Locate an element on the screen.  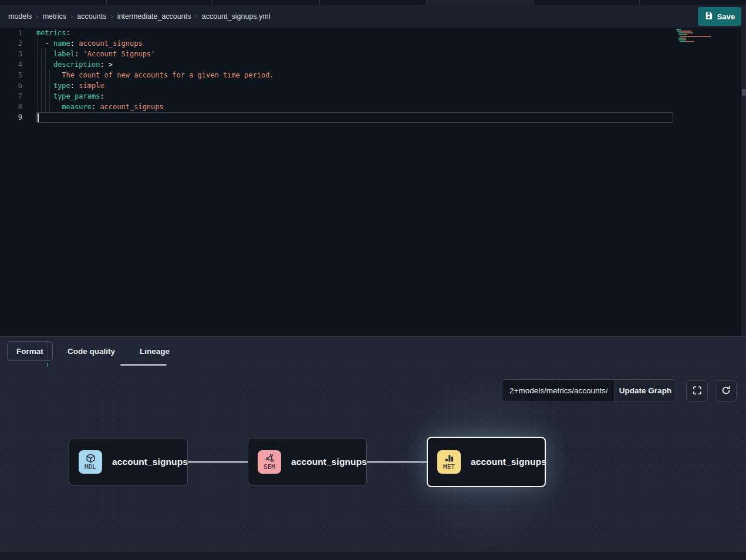
breadcrumb-bar: models›metrics›accounts›intermediate_acc… is located at coordinates (373, 16).